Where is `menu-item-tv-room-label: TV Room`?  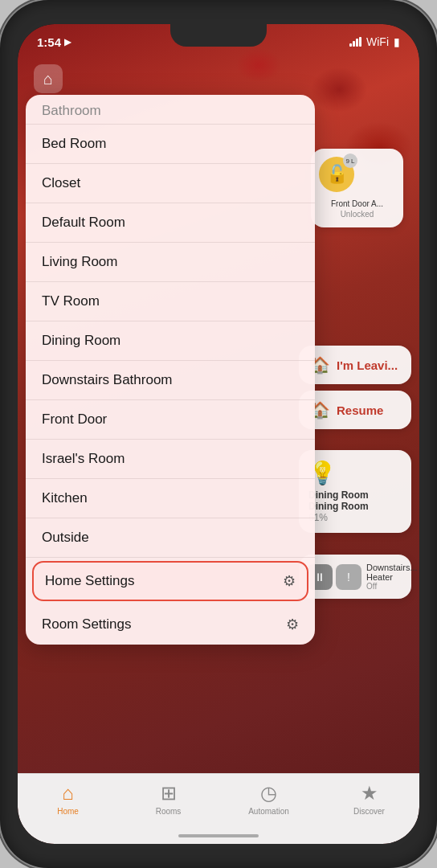 menu-item-tv-room-label: TV Room is located at coordinates (71, 301).